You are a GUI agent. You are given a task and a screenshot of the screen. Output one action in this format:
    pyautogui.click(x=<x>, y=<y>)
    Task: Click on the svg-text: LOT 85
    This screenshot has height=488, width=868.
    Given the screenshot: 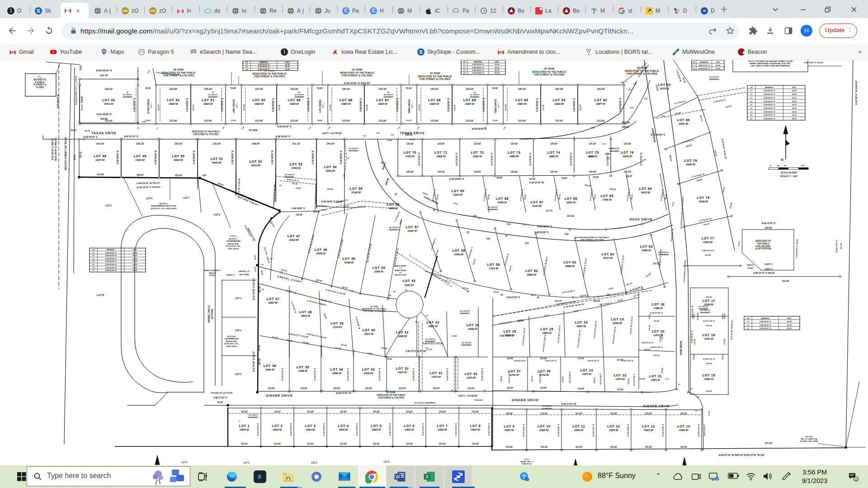 What is the action you would take?
    pyautogui.click(x=470, y=100)
    